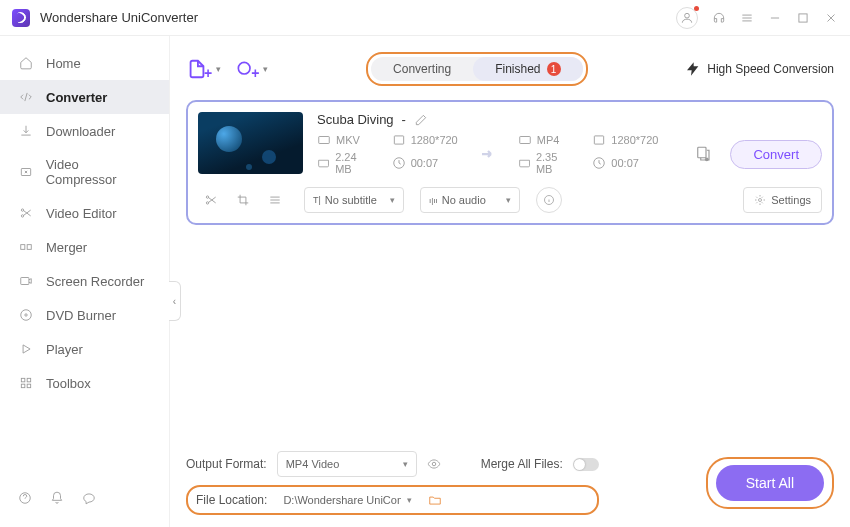  Describe the element at coordinates (175, 301) in the screenshot. I see `collapse-sidebar-handle: ‹` at that location.